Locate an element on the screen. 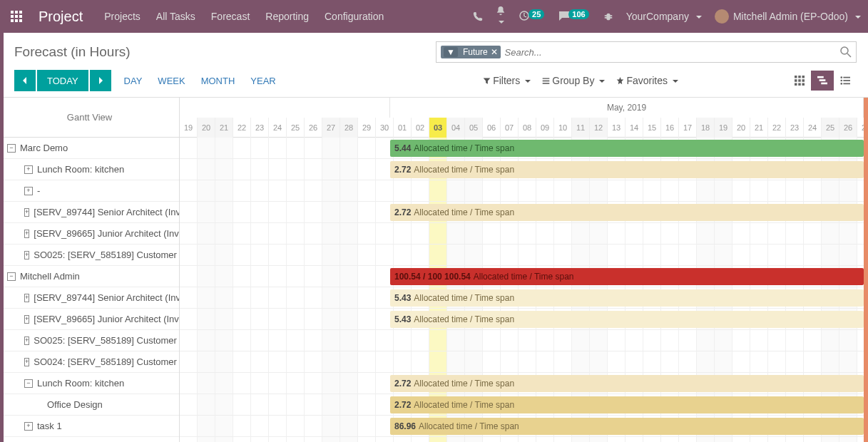  tree-row: +SO024: [SERV_585189] Customer Care (Pre… is located at coordinates (90, 362).